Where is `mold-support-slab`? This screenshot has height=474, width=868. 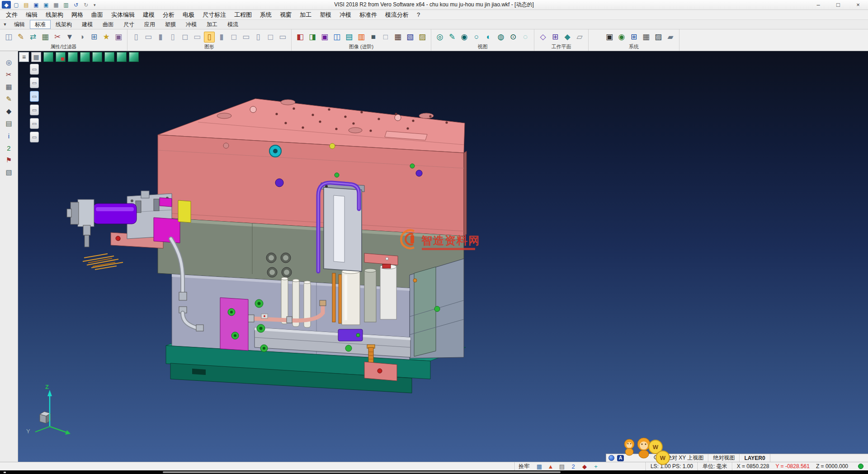 mold-support-slab is located at coordinates (437, 308).